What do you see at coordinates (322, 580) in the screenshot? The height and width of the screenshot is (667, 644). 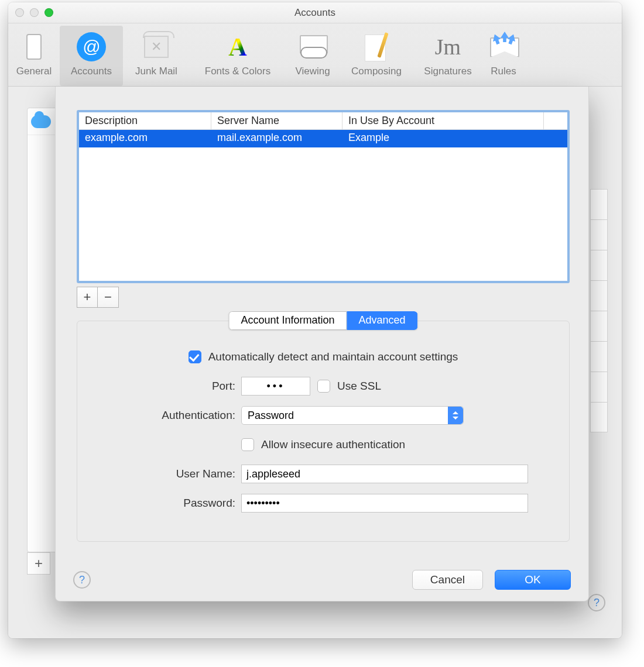 I see `sheet-footer: ? Cancel OK` at bounding box center [322, 580].